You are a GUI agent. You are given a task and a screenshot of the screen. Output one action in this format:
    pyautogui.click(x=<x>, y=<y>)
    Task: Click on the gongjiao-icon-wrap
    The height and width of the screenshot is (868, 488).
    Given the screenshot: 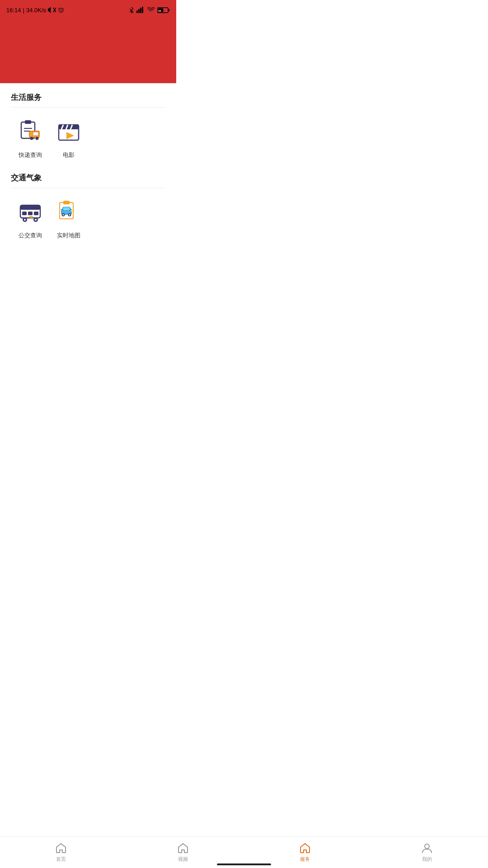 What is the action you would take?
    pyautogui.click(x=30, y=212)
    